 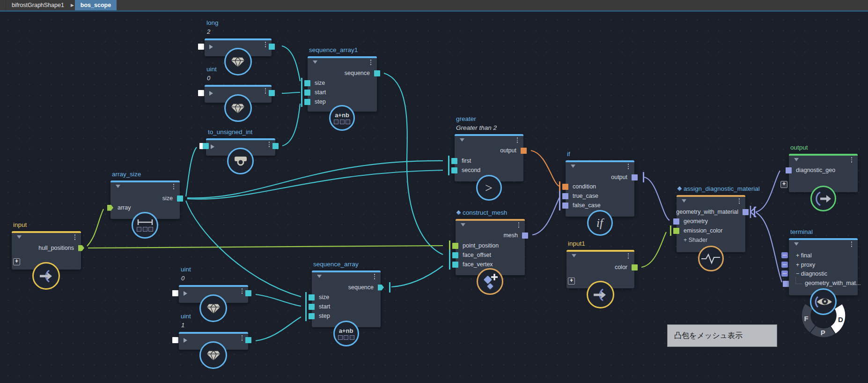 What do you see at coordinates (585, 196) in the screenshot?
I see `port-label: true_case` at bounding box center [585, 196].